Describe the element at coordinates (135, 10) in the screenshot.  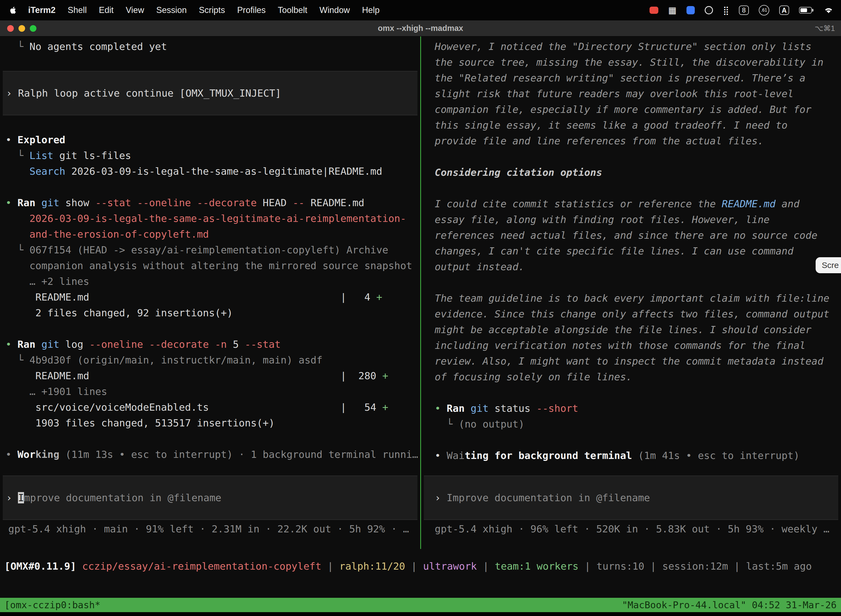
I see `menu-item-view: View` at that location.